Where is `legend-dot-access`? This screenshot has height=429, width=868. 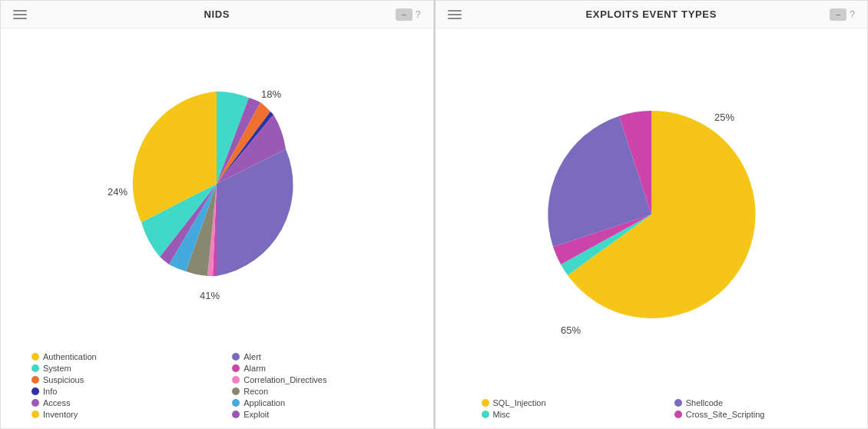
legend-dot-access is located at coordinates (35, 403).